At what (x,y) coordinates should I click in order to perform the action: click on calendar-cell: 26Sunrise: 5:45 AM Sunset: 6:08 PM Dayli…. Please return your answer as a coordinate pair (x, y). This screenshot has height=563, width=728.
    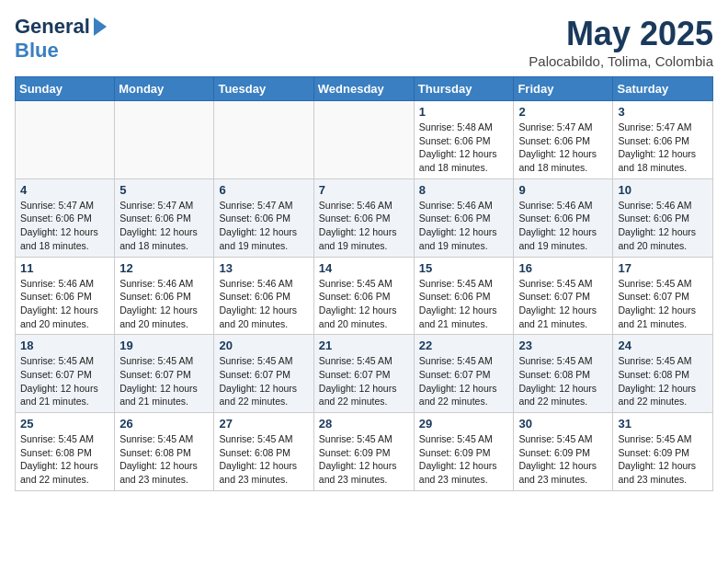
    Looking at the image, I should click on (165, 453).